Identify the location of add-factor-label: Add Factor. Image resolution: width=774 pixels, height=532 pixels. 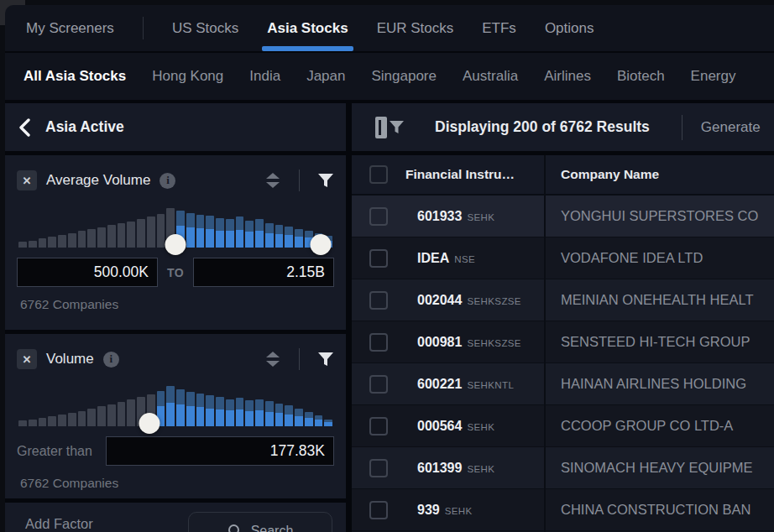
(59, 524).